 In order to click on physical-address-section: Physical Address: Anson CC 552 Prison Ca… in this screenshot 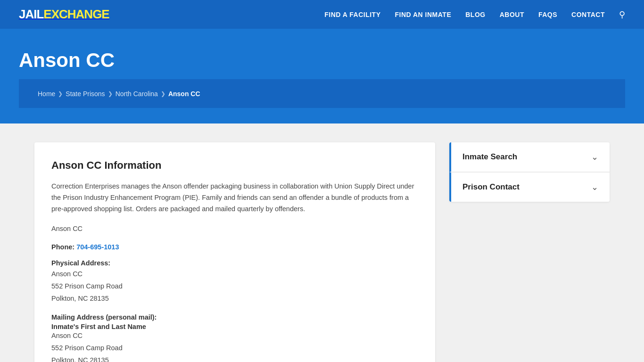, I will do `click(235, 282)`.